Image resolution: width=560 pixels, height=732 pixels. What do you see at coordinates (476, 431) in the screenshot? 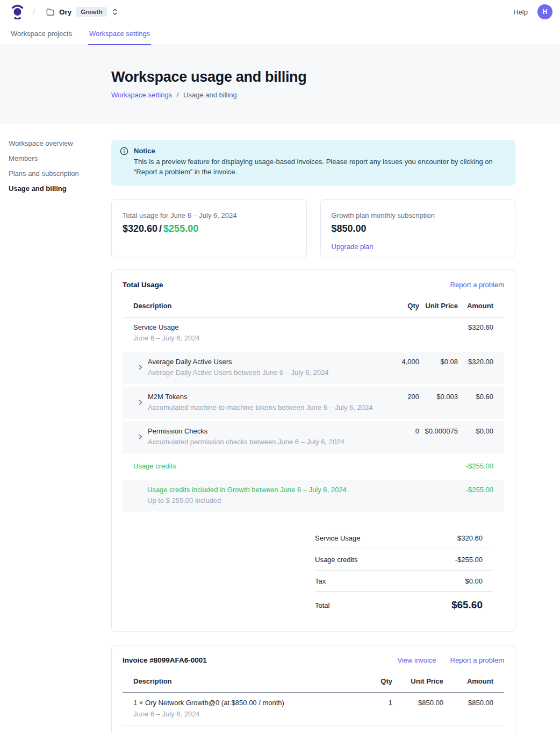
I see `row-amount: $0.00` at bounding box center [476, 431].